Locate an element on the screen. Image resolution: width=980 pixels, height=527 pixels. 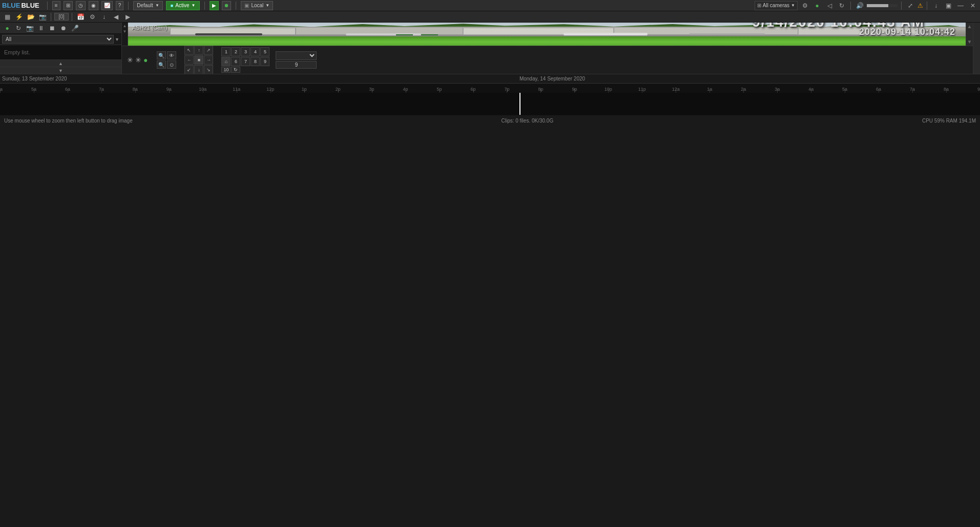
status-indicator: ■ is located at coordinates (172, 6).